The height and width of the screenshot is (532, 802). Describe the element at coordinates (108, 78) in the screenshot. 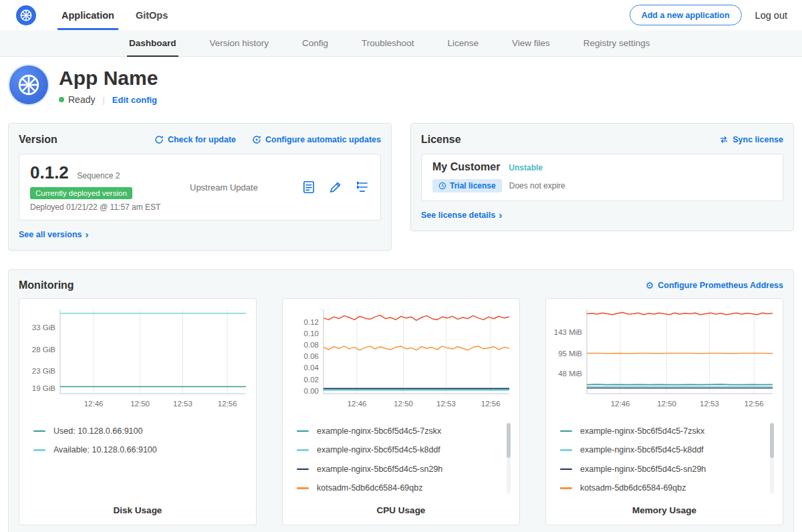

I see `page-title: App Name` at that location.